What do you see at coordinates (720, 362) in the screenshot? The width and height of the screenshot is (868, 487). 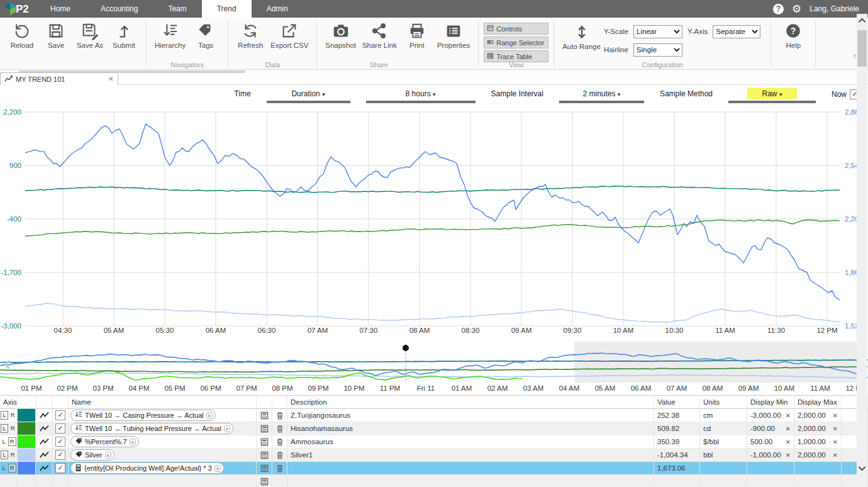 I see `range-selection-region` at bounding box center [720, 362].